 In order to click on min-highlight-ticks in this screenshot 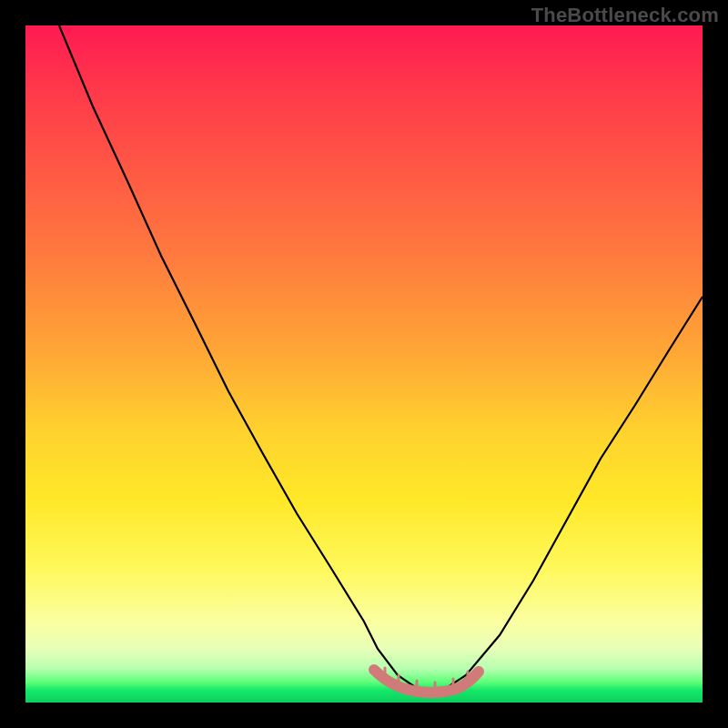, I will do `click(426, 681)`.